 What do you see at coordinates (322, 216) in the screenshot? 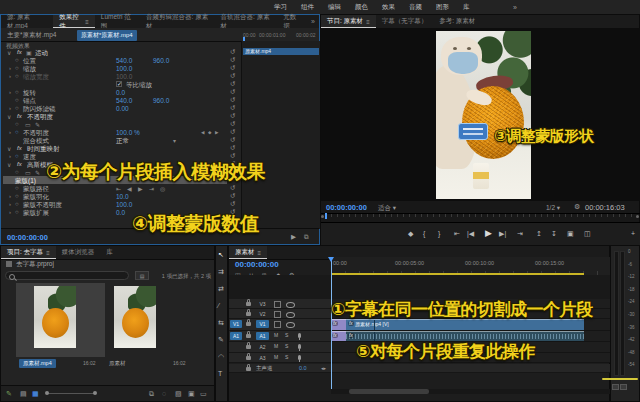
I see `scrubber-left-handle` at bounding box center [322, 216].